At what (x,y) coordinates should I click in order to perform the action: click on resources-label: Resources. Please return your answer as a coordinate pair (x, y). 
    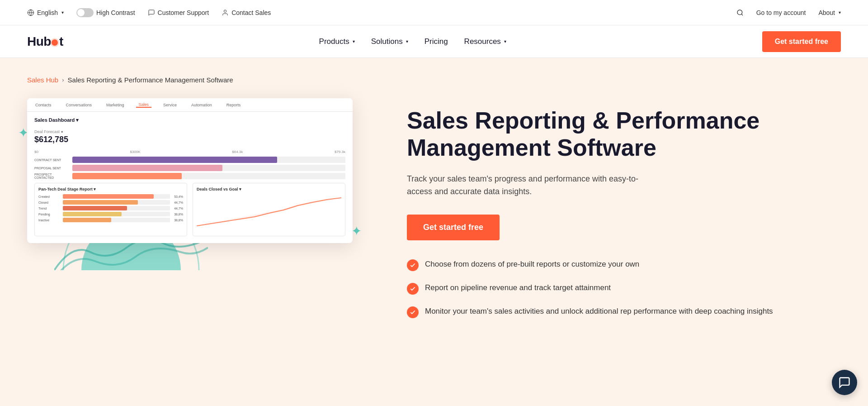
    Looking at the image, I should click on (483, 42).